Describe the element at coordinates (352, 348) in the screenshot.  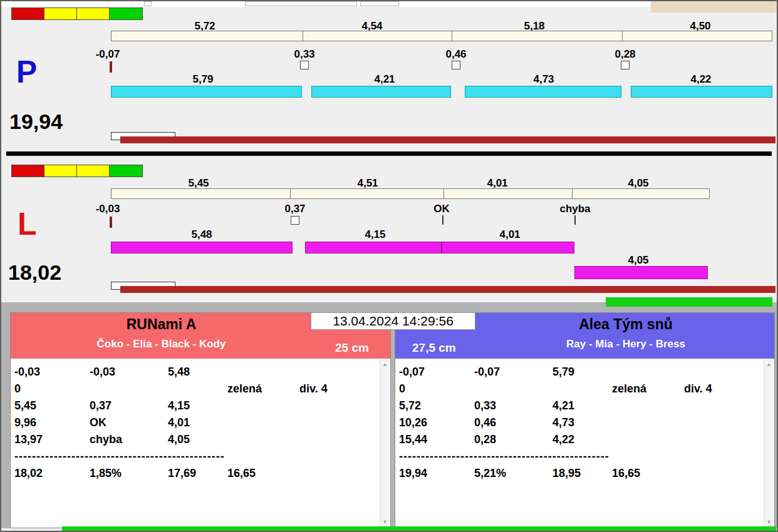
I see `jump-height: 25 cm` at that location.